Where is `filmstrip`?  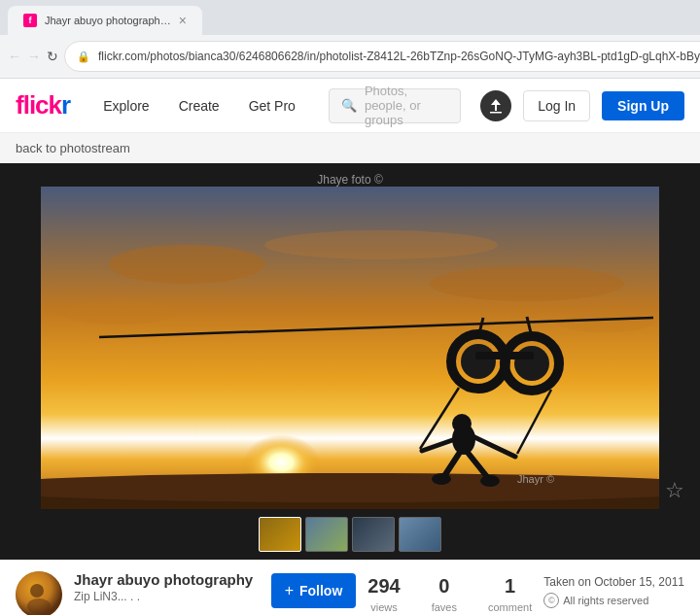 filmstrip is located at coordinates (350, 534).